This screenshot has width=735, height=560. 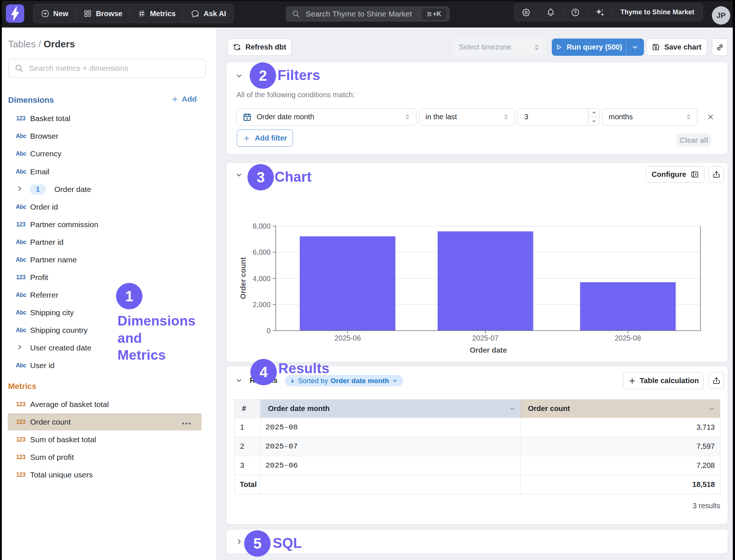 I want to click on svg-text: 2025-08, so click(x=628, y=338).